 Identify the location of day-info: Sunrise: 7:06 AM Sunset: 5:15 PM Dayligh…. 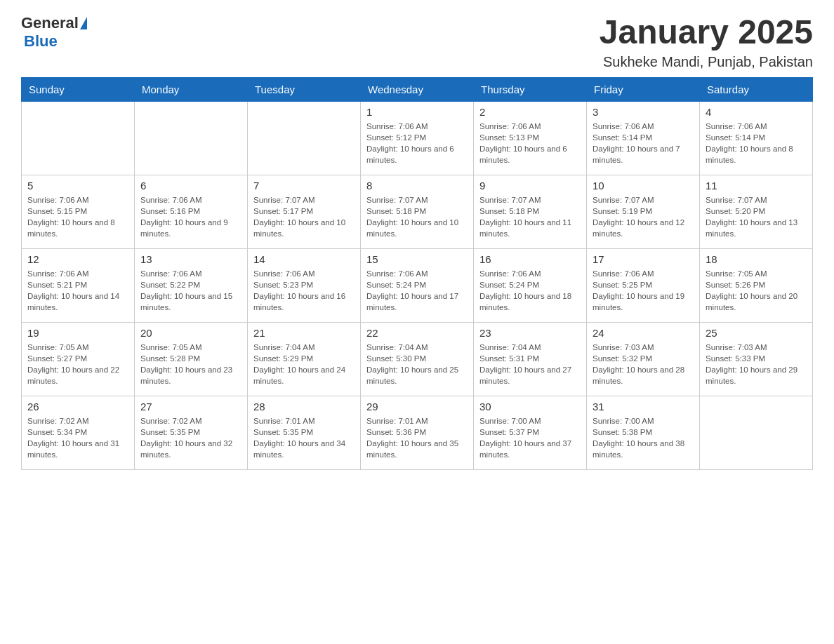
(78, 217).